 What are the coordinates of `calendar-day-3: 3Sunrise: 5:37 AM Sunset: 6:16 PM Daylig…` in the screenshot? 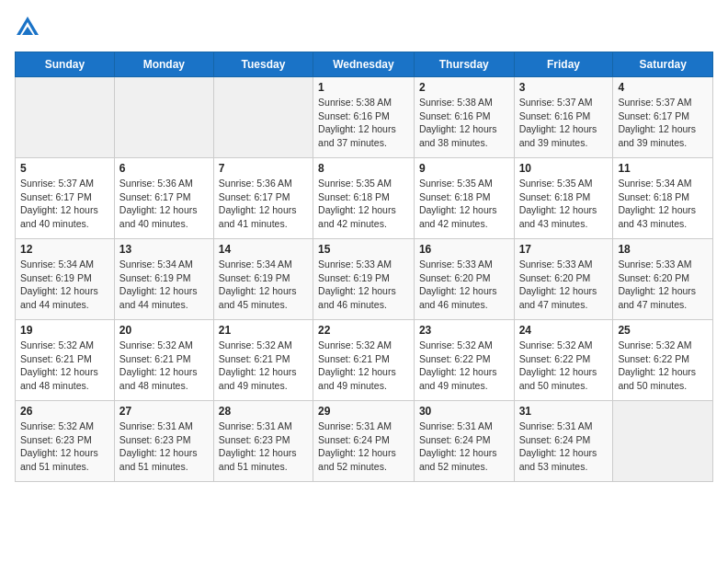 It's located at (563, 118).